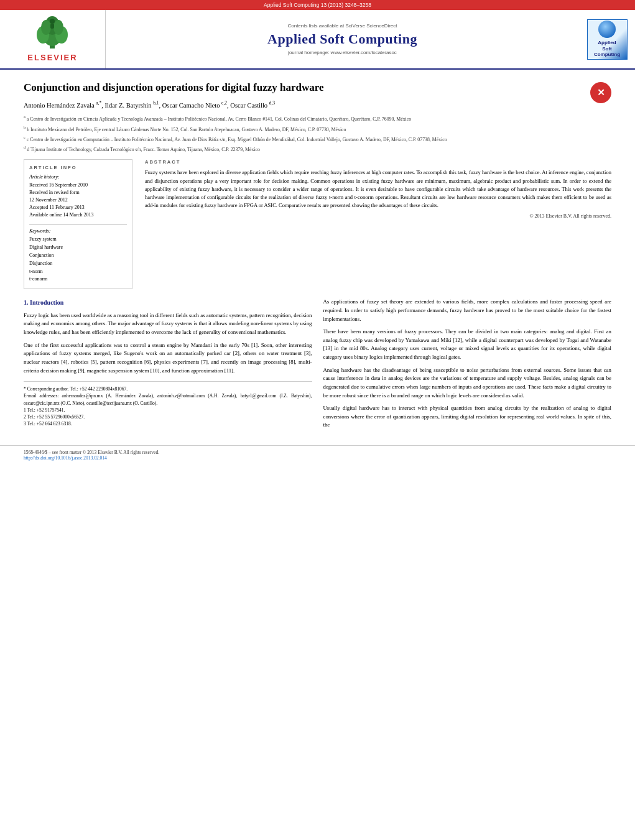  Describe the element at coordinates (78, 256) in the screenshot. I see `keyword-2: Conjunction` at that location.